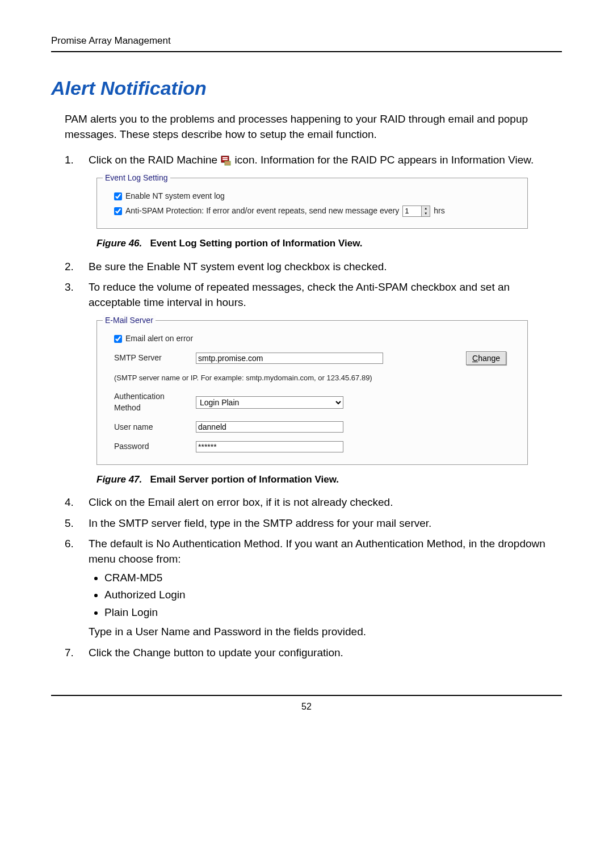  I want to click on enable-nt-eventlog-label: Enable NT system event log, so click(175, 196).